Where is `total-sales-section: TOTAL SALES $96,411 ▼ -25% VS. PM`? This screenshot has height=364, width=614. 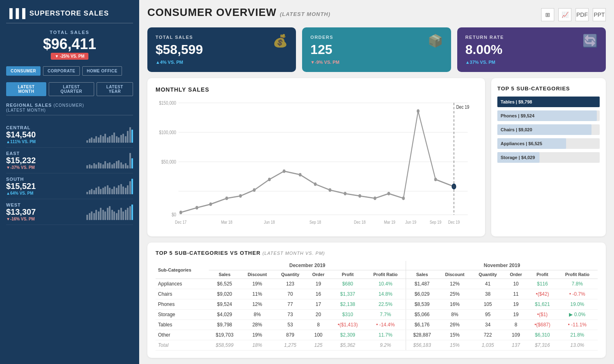
total-sales-section: TOTAL SALES $96,411 ▼ -25% VS. PM is located at coordinates (70, 45).